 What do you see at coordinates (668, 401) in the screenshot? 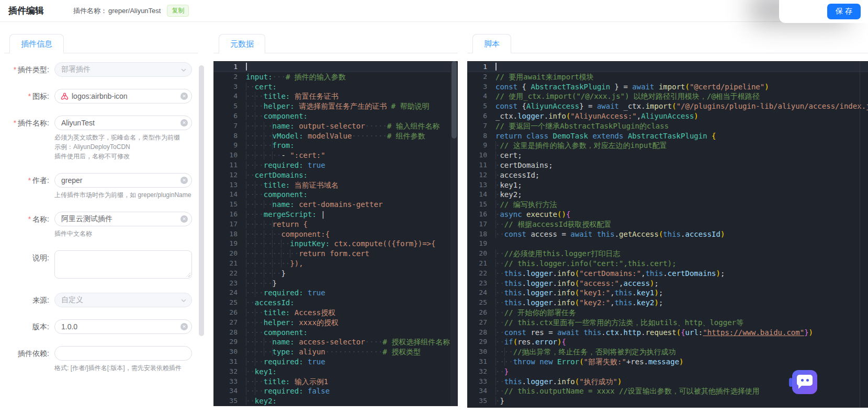
I see `code-line: 35·}` at bounding box center [668, 401].